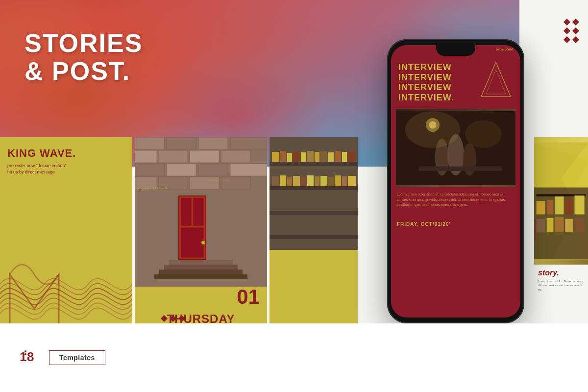  What do you see at coordinates (30, 357) in the screenshot?
I see `svg-text: 8` at bounding box center [30, 357].